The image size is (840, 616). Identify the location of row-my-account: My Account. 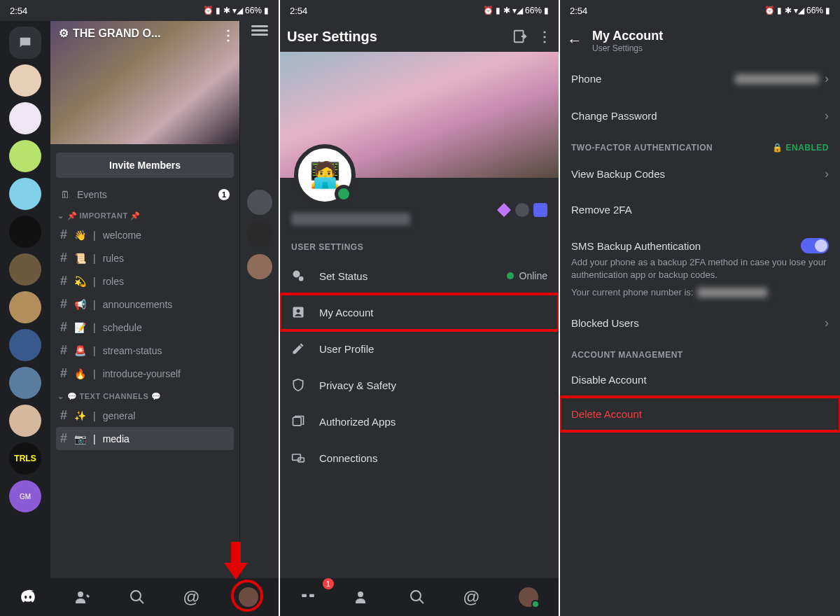
(419, 312).